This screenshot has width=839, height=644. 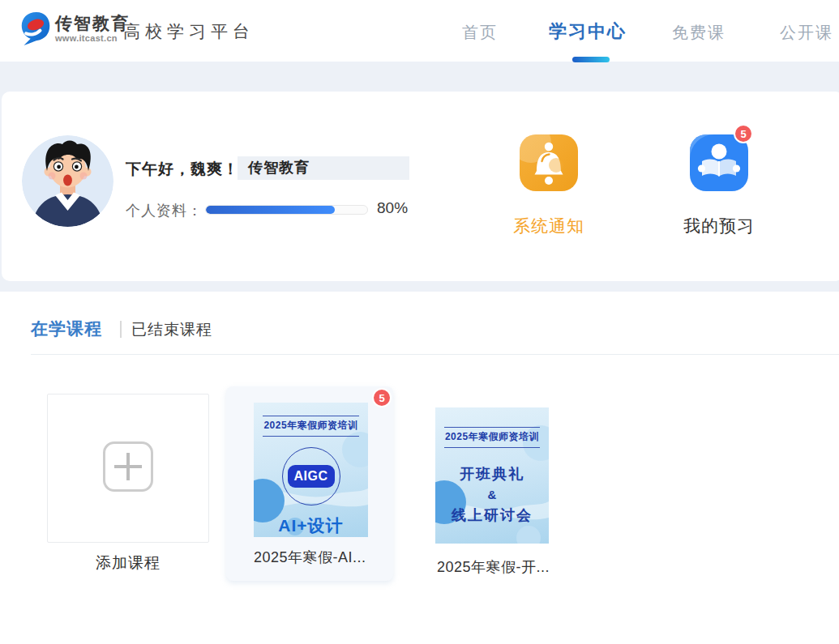 I want to click on greeting-text: 下午好，魏爽！, so click(x=182, y=169).